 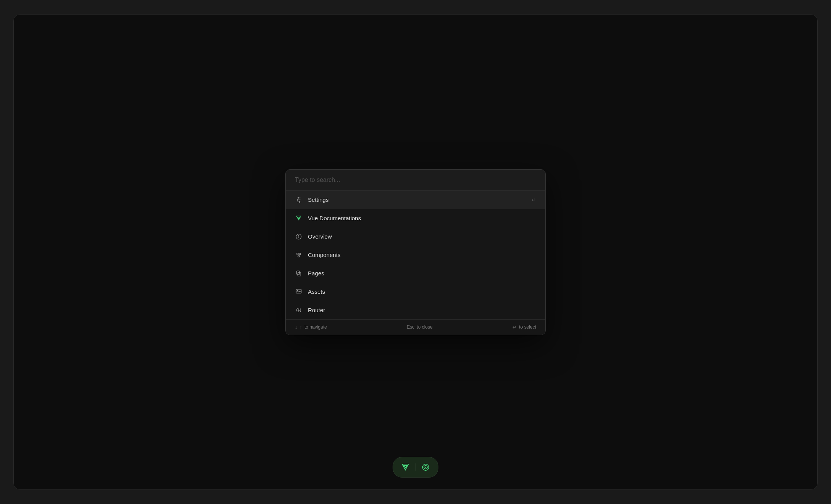 What do you see at coordinates (296, 327) in the screenshot?
I see `arrow-down-icon: ↓` at bounding box center [296, 327].